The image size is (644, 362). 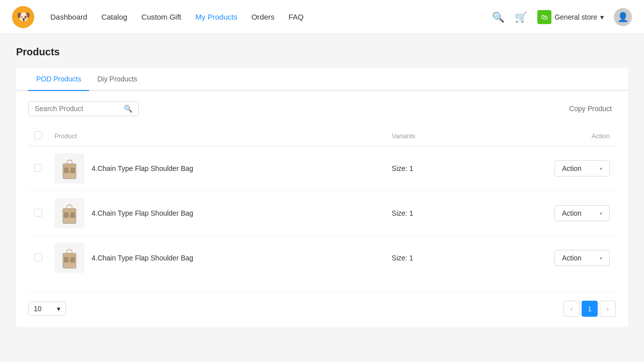 I want to click on nav-item-catalog: Catalog, so click(x=114, y=17).